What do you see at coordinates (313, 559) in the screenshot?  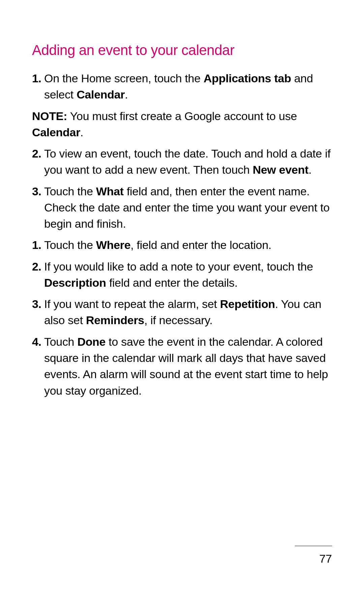 I see `page-number: 77` at bounding box center [313, 559].